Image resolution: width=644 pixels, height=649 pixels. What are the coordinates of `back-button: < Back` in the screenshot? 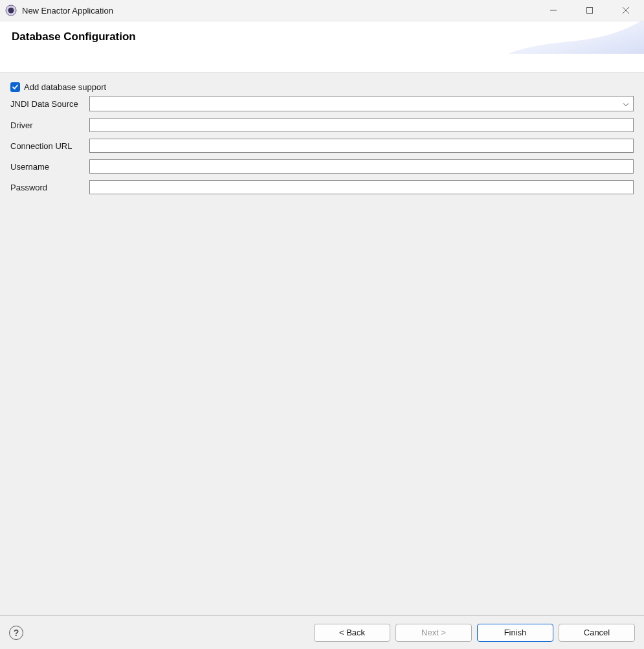 It's located at (352, 633).